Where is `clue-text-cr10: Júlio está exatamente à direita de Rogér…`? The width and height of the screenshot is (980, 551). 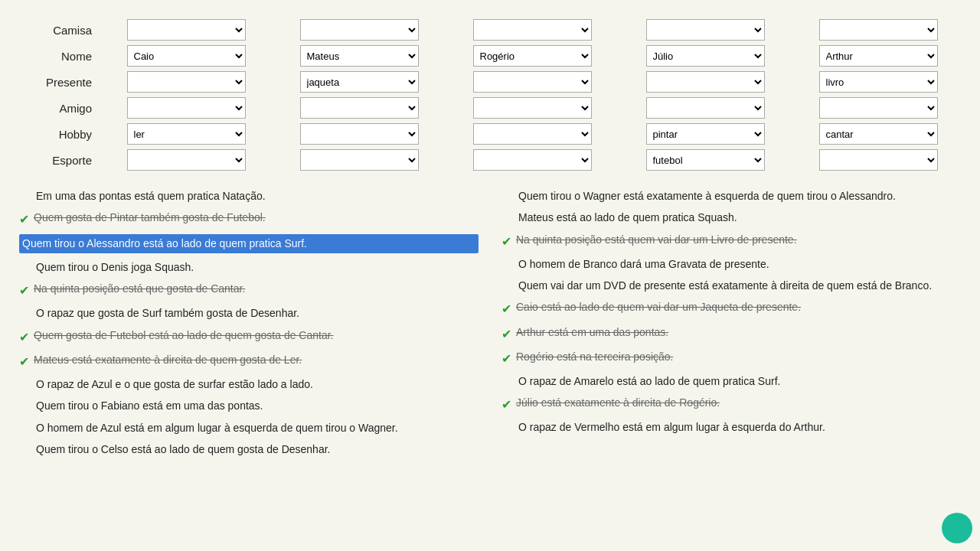 clue-text-cr10: Júlio está exatamente à direita de Rogér… is located at coordinates (618, 403).